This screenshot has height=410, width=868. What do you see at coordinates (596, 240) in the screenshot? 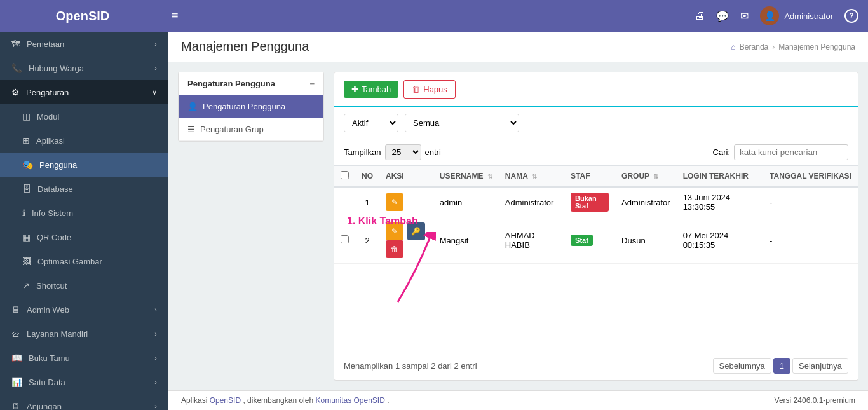
I see `table-row: 2 ✎ 🔑 🗑 Mangsit AHMAD HABIB` at bounding box center [596, 240].